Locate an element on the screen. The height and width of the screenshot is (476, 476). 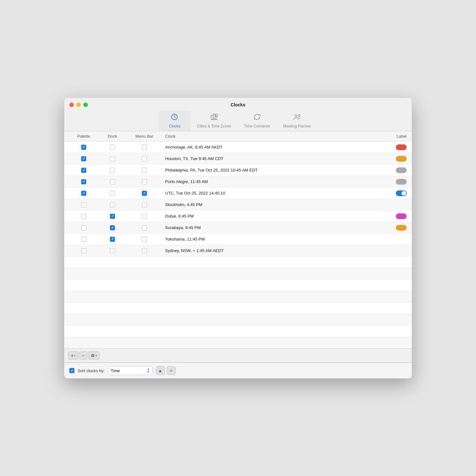
settings-button: ⚙ ▾ is located at coordinates (94, 356).